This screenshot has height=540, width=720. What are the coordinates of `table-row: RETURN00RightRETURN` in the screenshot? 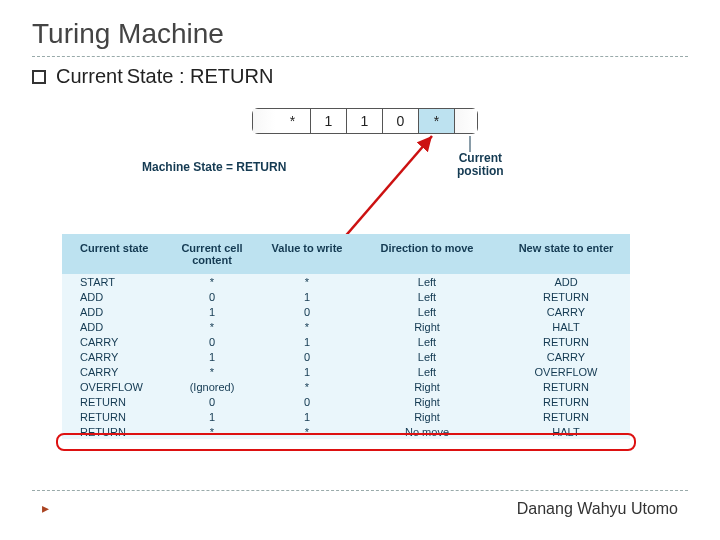 It's located at (346, 402).